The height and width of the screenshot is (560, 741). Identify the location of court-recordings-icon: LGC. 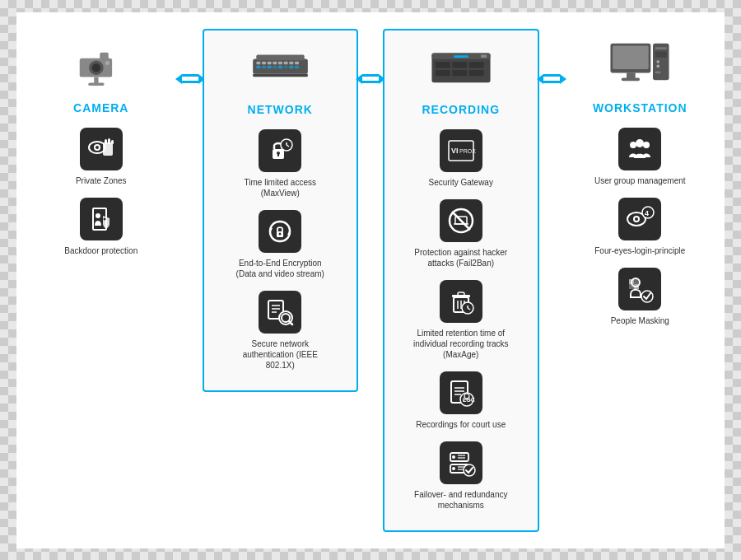
(461, 393).